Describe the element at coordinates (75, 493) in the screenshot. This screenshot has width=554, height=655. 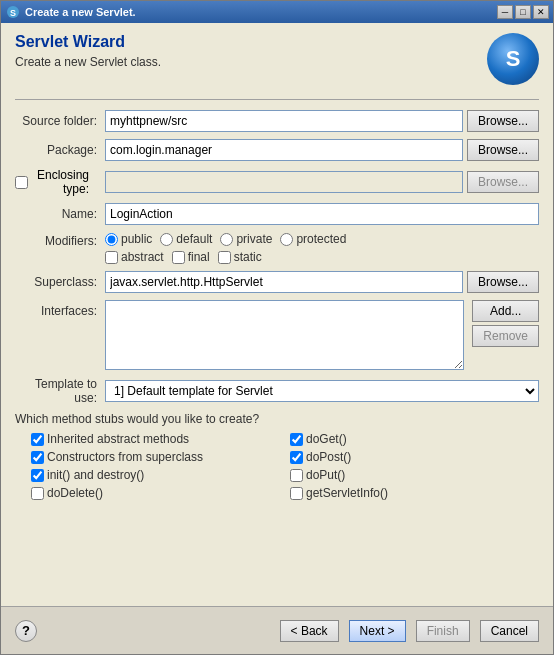
I see `stub-dodelete-label: doDelete()` at that location.